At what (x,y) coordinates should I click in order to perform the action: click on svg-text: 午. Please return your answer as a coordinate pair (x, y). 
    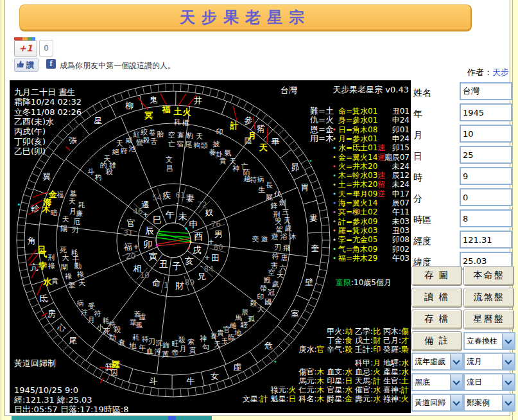
    Looking at the image, I should click on (169, 214).